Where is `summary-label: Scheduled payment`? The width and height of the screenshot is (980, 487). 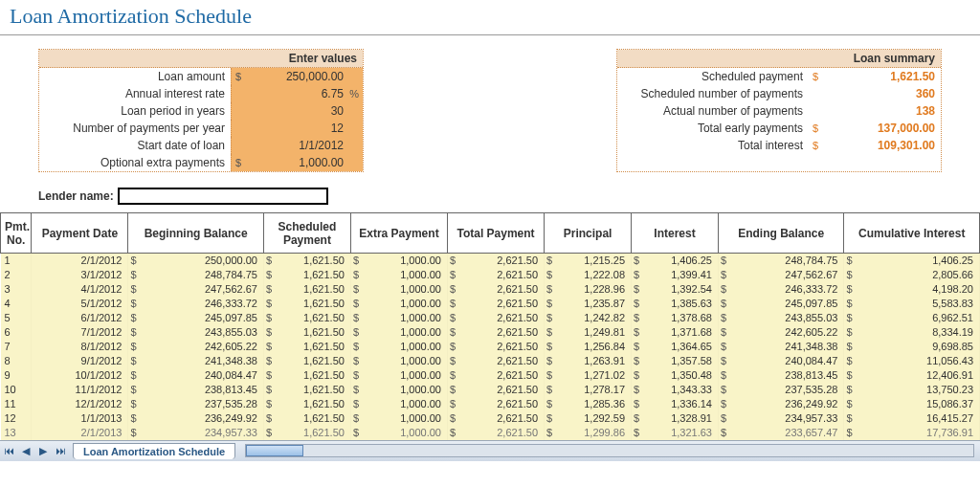
summary-label: Scheduled payment is located at coordinates (713, 77).